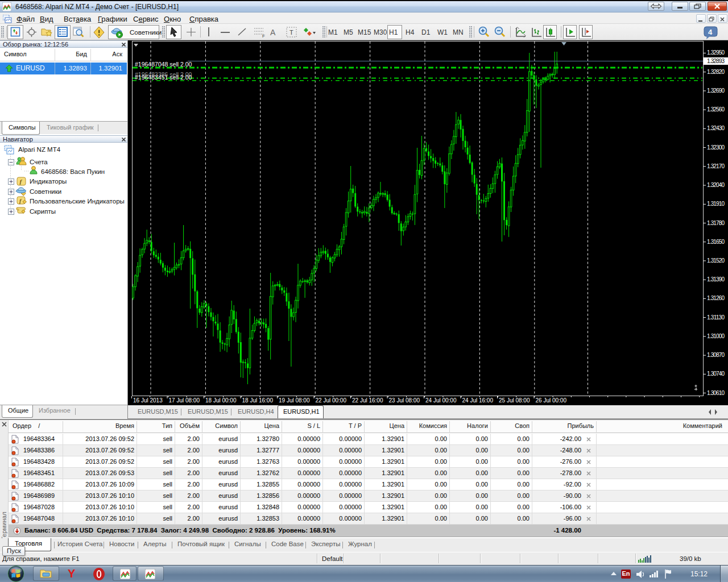  What do you see at coordinates (331, 400) in the screenshot?
I see `svg-text: 22 Jul 00:00` at bounding box center [331, 400].